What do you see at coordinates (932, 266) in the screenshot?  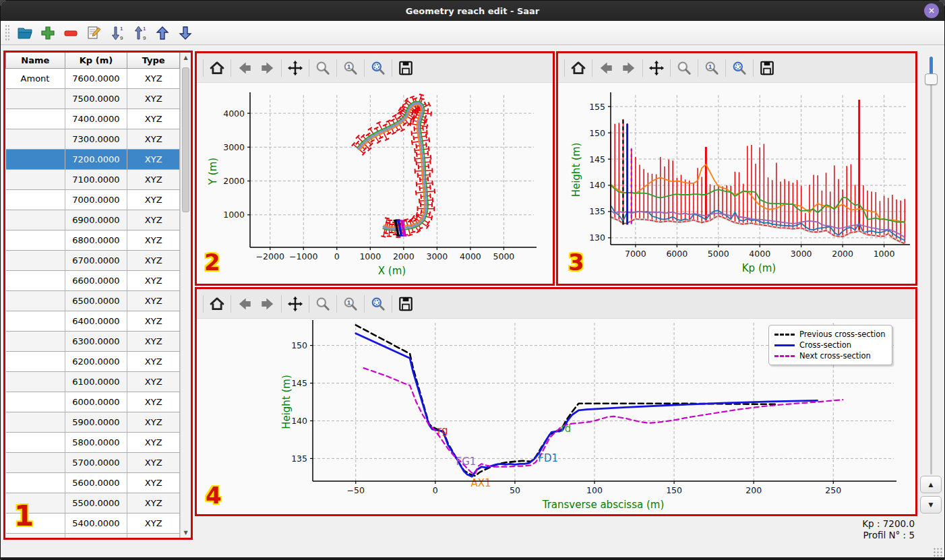 I see `slider-track` at bounding box center [932, 266].